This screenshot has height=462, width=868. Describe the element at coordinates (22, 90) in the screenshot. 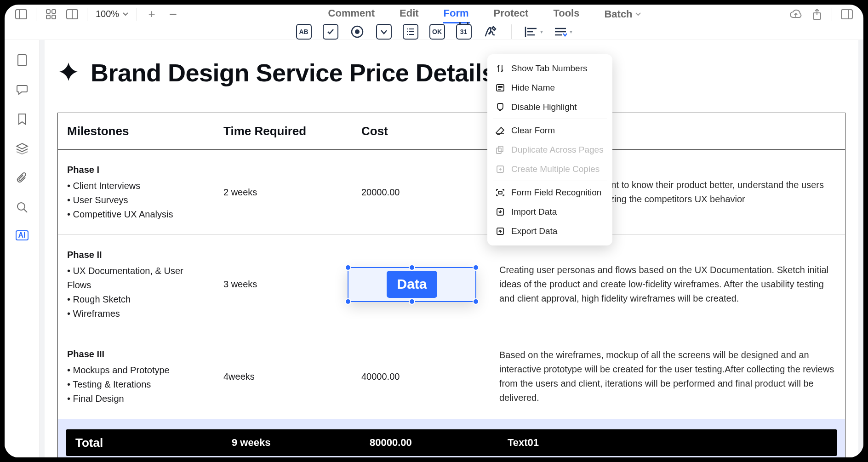

I see `comments-panel-icon` at that location.